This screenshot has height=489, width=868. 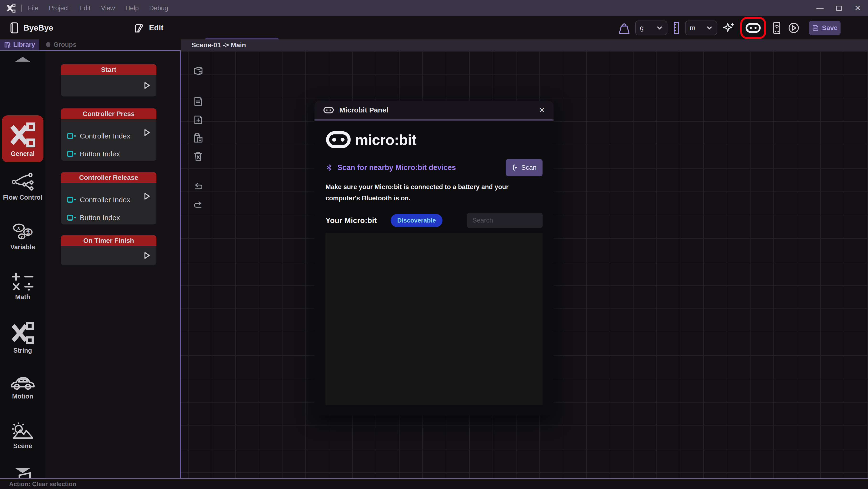 What do you see at coordinates (23, 187) in the screenshot?
I see `category-flow-control: Flow Control` at bounding box center [23, 187].